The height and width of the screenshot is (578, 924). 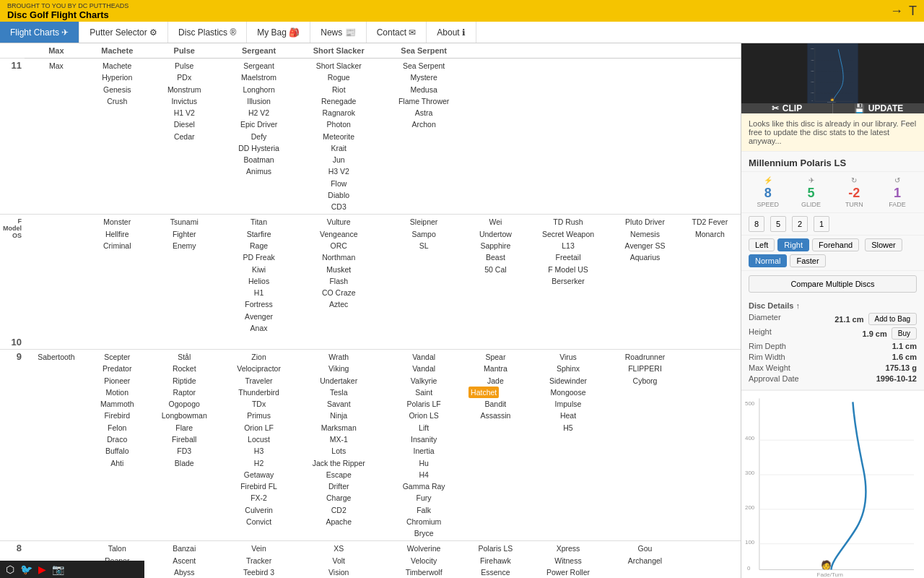 I want to click on disc-scepter: Scepter, so click(x=117, y=357).